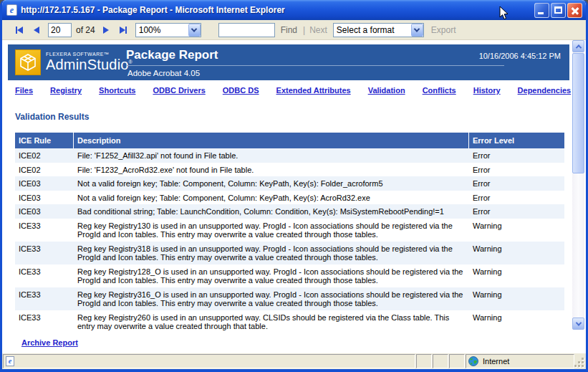  Describe the element at coordinates (294, 361) in the screenshot. I see `status-bar: e Internet` at that location.